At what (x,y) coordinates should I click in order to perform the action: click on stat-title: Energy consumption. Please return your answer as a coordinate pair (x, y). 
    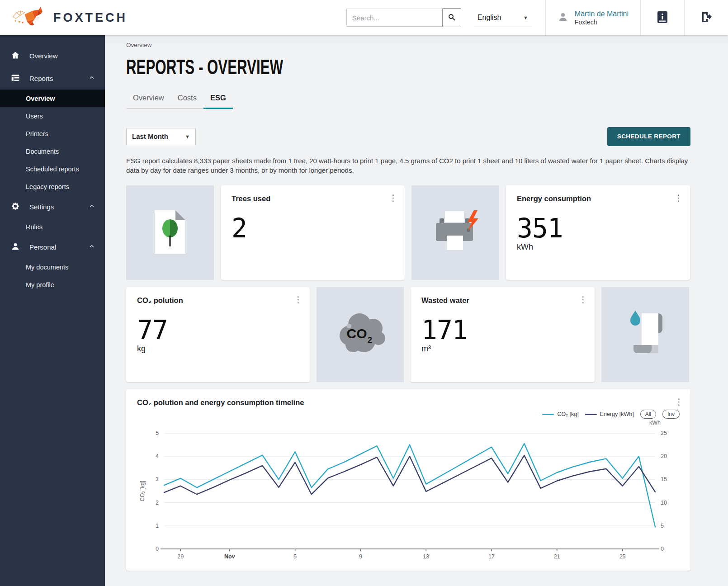
    Looking at the image, I should click on (598, 199).